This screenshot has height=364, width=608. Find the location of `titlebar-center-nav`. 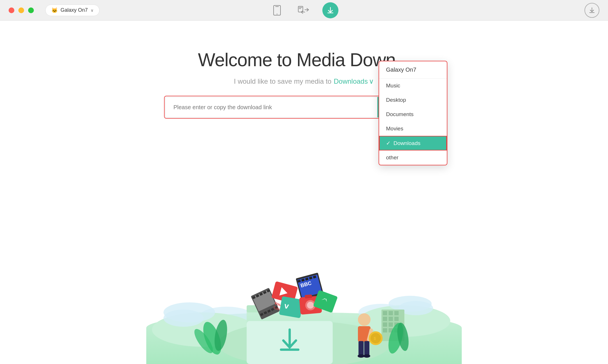

titlebar-center-nav is located at coordinates (304, 10).